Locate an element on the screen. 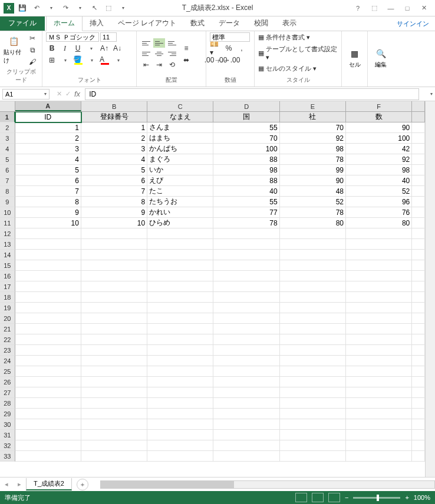 Image resolution: width=435 pixels, height=504 pixels. font-name-input is located at coordinates (72, 37).